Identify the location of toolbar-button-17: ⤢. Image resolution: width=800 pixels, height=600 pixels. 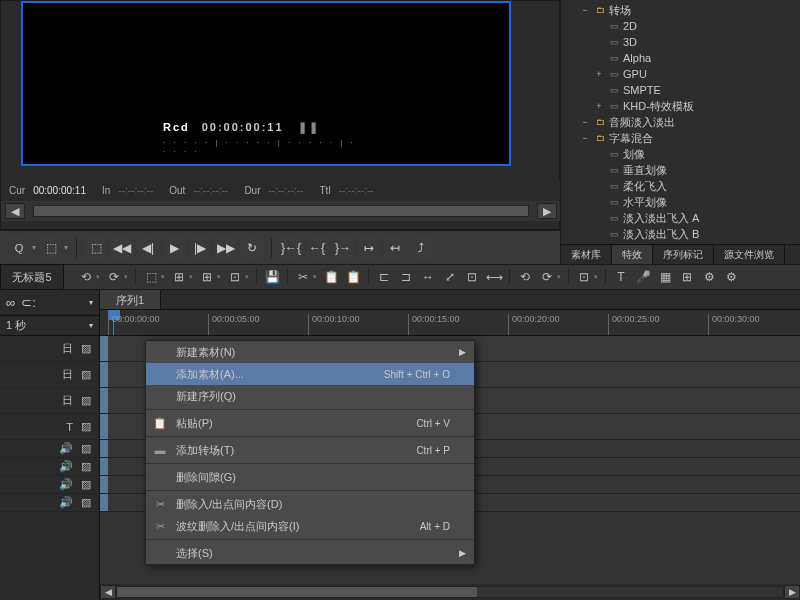
(450, 277).